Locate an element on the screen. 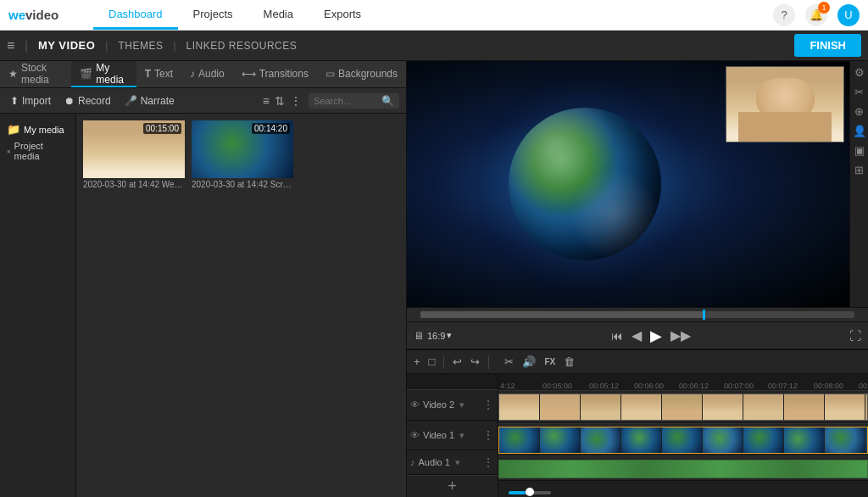 The width and height of the screenshot is (868, 497). filter-list-icon: ≡ is located at coordinates (266, 101).